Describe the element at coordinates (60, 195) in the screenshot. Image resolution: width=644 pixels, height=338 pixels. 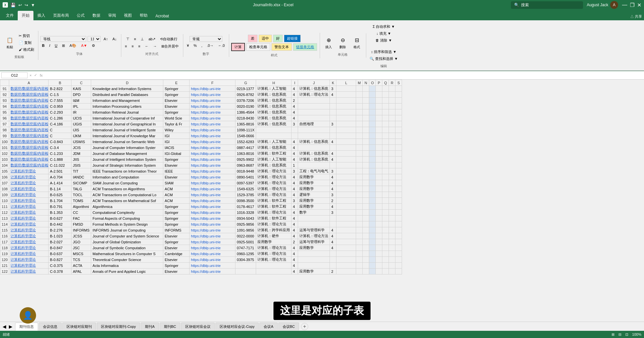
I see `cell-b109: B-0.625` at that location.